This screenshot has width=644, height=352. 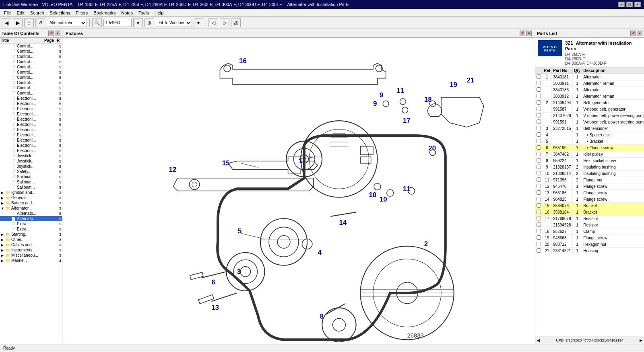 I want to click on parts-pin-button: 📌, so click(x=633, y=33).